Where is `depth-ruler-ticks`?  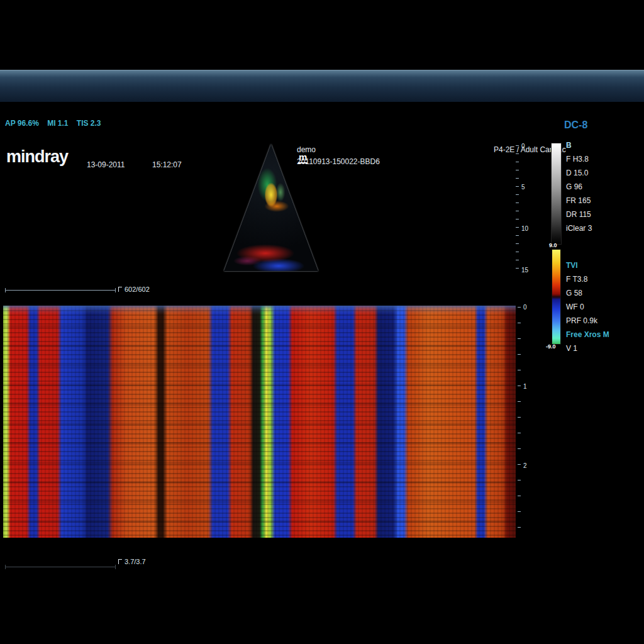 depth-ruler-ticks is located at coordinates (517, 209).